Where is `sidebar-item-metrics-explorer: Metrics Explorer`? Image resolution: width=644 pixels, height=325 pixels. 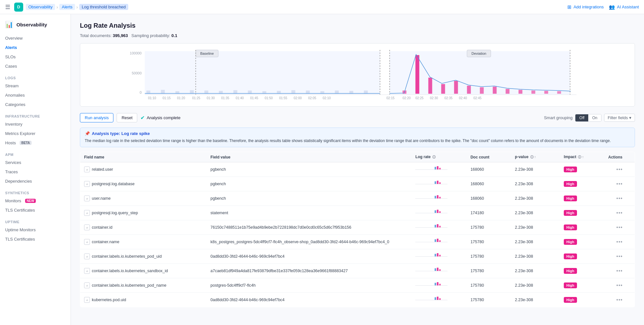
sidebar-item-metrics-explorer: Metrics Explorer is located at coordinates (35, 133).